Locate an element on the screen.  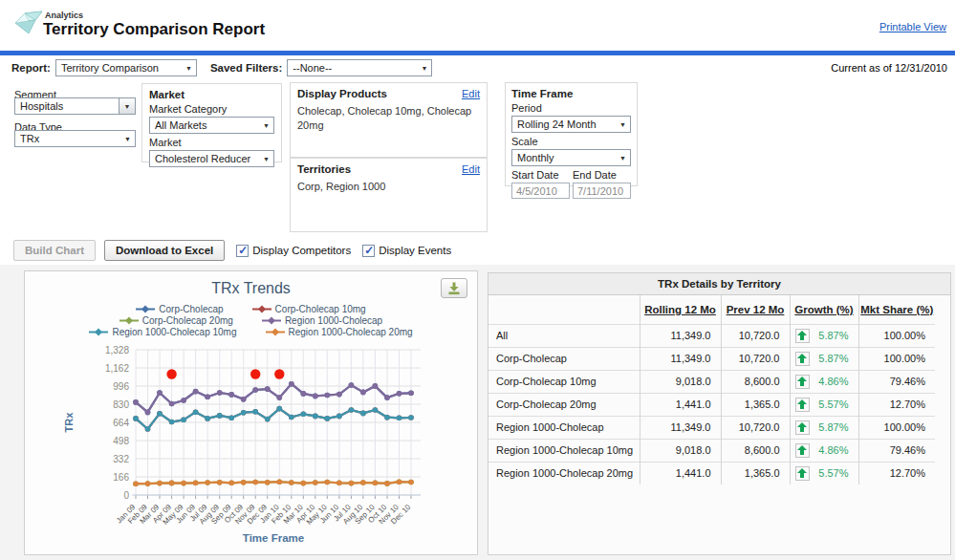
territory-label: Region 1000-Cholecap 10mg is located at coordinates (564, 450).